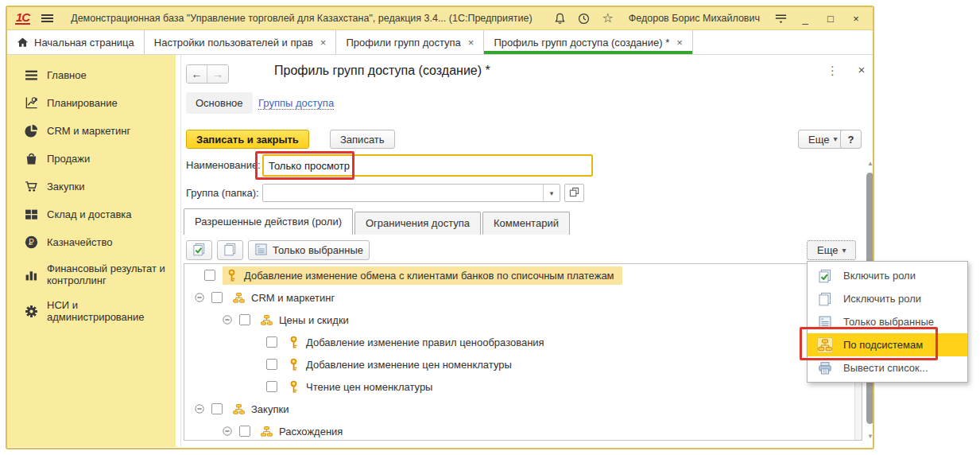 This screenshot has width=980, height=455. Describe the element at coordinates (870, 164) in the screenshot. I see `scroll-up-icon: ▲` at that location.